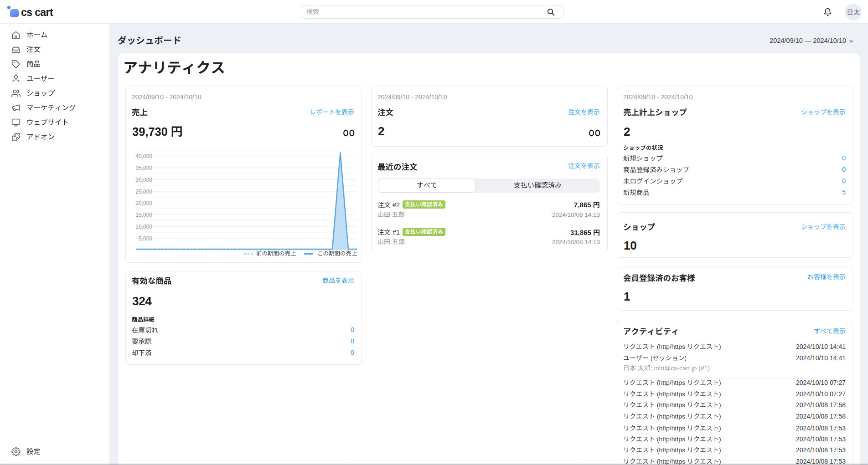  What do you see at coordinates (144, 203) in the screenshot?
I see `svg-text: 20,000` at bounding box center [144, 203].